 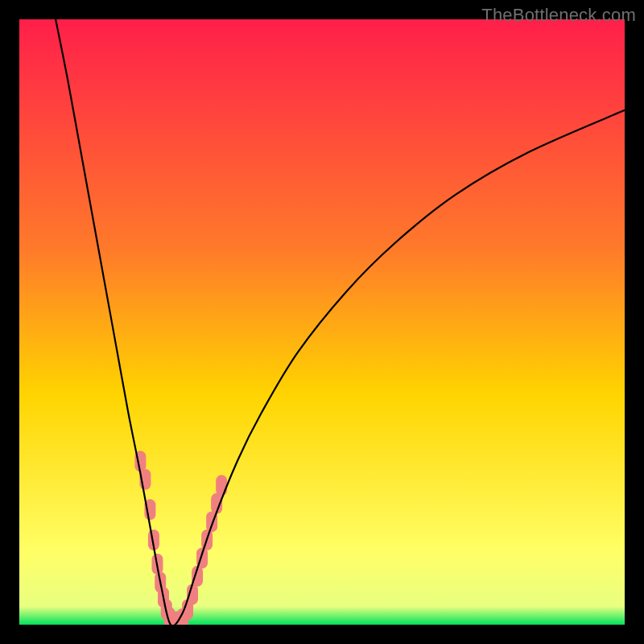 What do you see at coordinates (559, 15) in the screenshot?
I see `watermark-text: TheBottleneck.com` at bounding box center [559, 15].